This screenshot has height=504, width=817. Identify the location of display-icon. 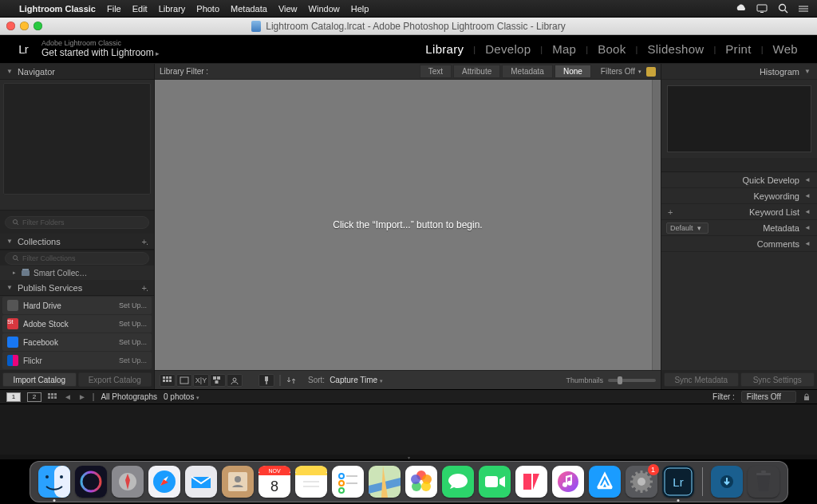
(762, 9).